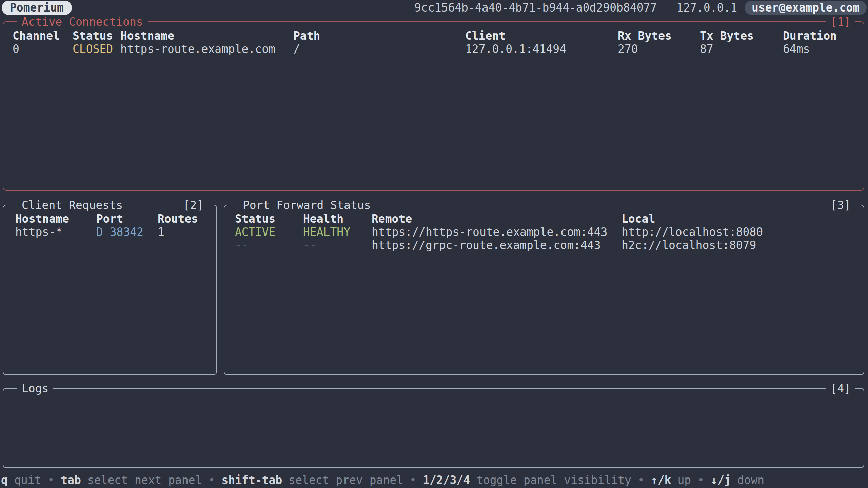 The width and height of the screenshot is (868, 488). Describe the element at coordinates (806, 8) in the screenshot. I see `user-badge: user@example.com` at that location.